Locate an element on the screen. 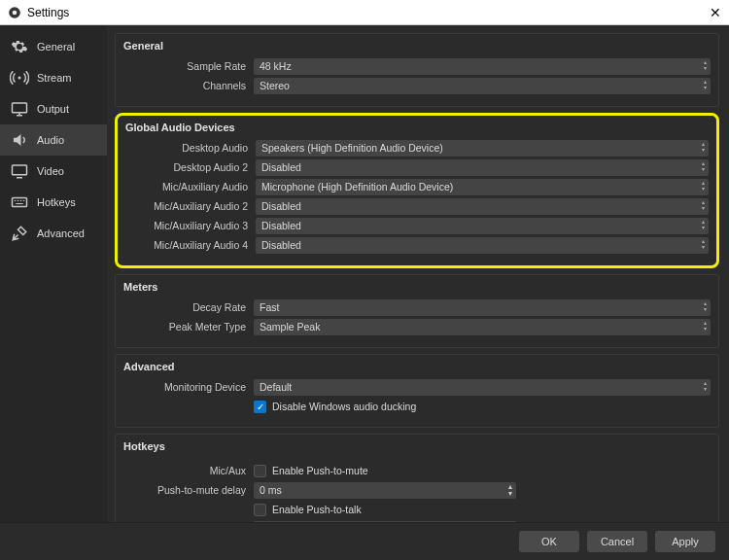  label-peak-meter-type: Peak Meter Type is located at coordinates (189, 327).